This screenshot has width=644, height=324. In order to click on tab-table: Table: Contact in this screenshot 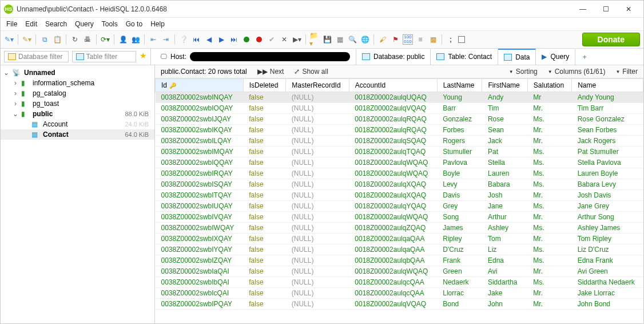, I will do `click(464, 57)`.